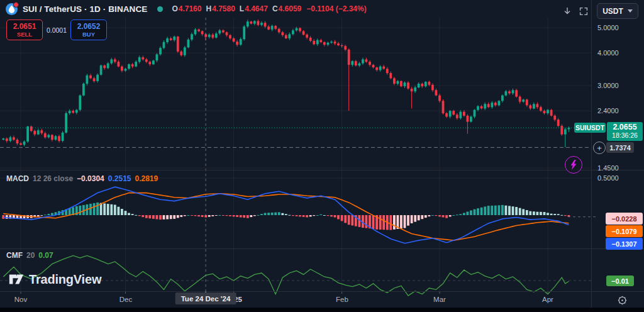 This screenshot has height=312, width=644. What do you see at coordinates (30, 255) in the screenshot?
I see `cmf-param: 20` at bounding box center [30, 255].